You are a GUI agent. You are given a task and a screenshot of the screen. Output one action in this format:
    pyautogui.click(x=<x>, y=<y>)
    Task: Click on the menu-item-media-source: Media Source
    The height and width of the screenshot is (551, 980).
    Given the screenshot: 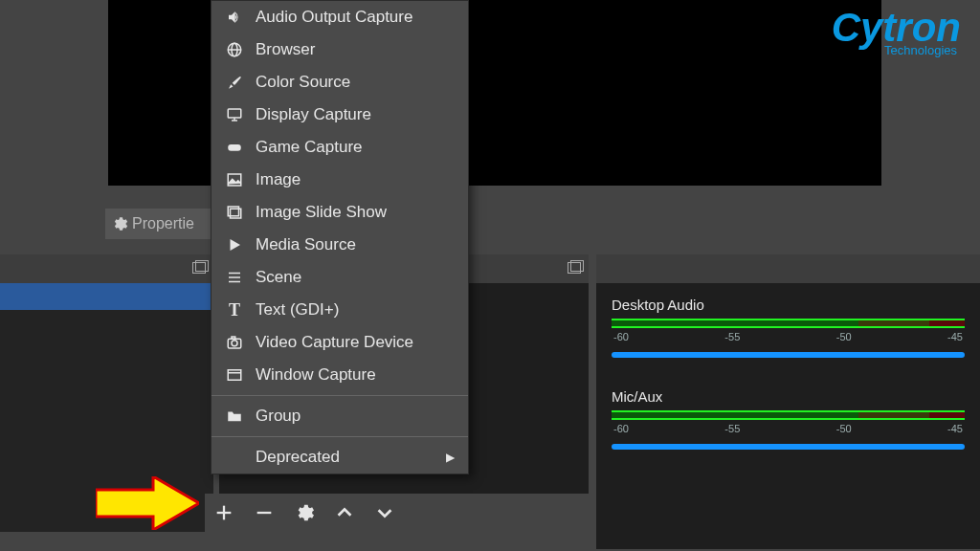 What is the action you would take?
    pyautogui.click(x=340, y=245)
    